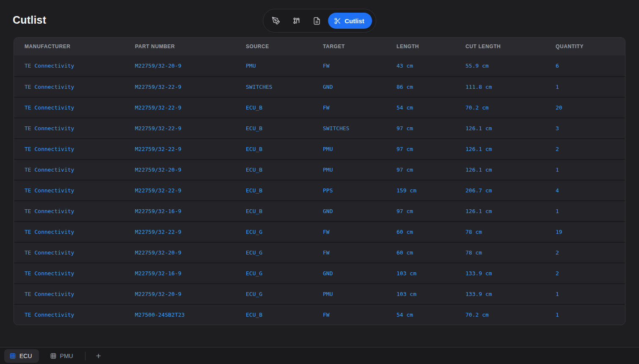 This screenshot has height=364, width=639. What do you see at coordinates (431, 47) in the screenshot?
I see `column-header-length: LENGTH` at bounding box center [431, 47].